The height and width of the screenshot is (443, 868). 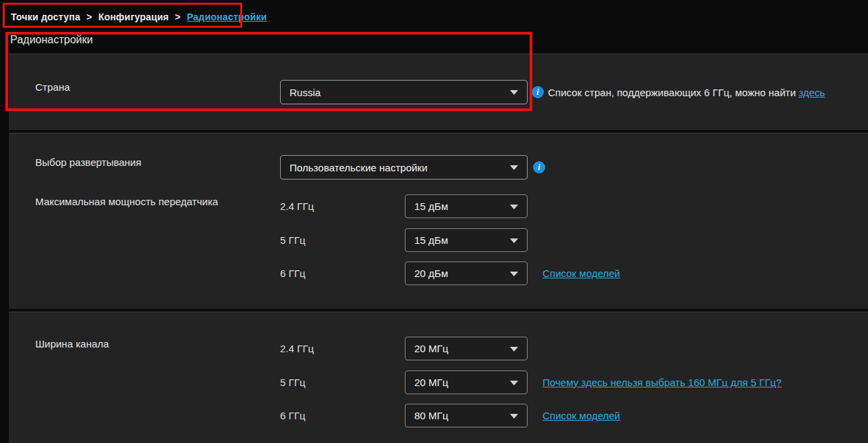 I want to click on country-info-note: Список стран, поддерживающих 6 ГГц, можн…, so click(x=686, y=92).